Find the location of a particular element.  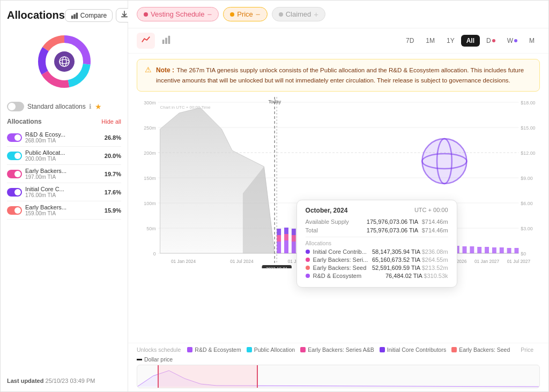

d-dot is located at coordinates (494, 41).